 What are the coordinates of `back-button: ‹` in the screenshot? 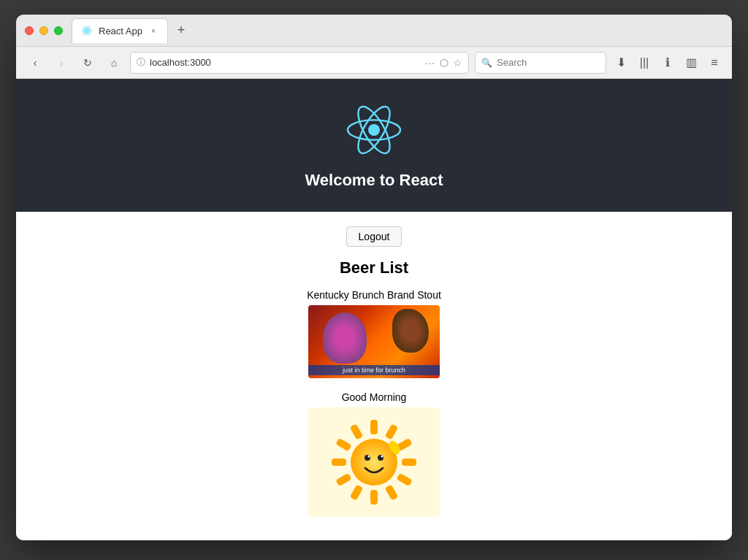 It's located at (35, 63).